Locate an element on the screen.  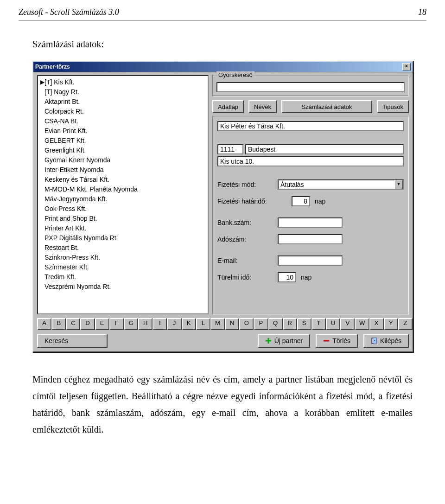
list-item: Colorpack Rt. is located at coordinates (123, 111).